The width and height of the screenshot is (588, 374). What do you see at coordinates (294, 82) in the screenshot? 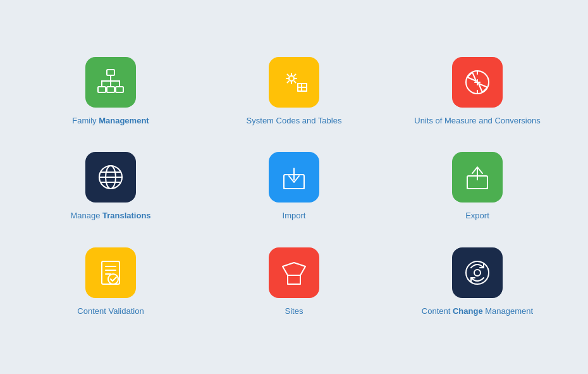
I see `icon-box-system-codes` at bounding box center [294, 82].